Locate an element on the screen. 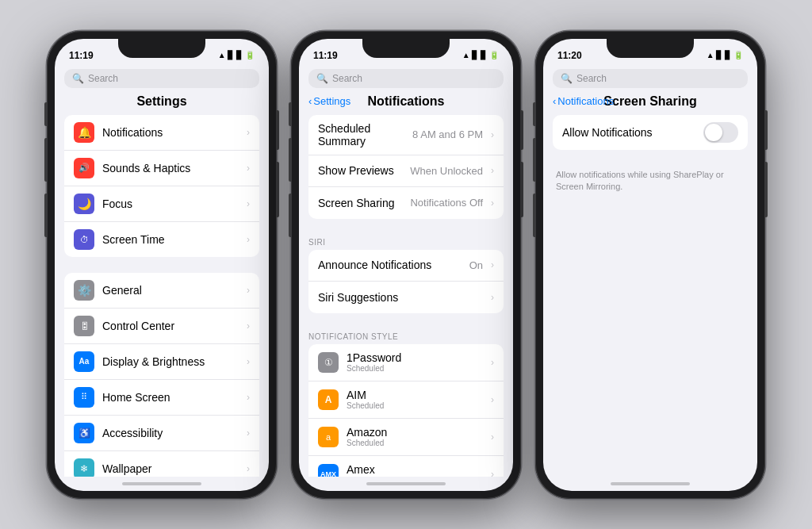  row-text: AIM Scheduled is located at coordinates (415, 400).